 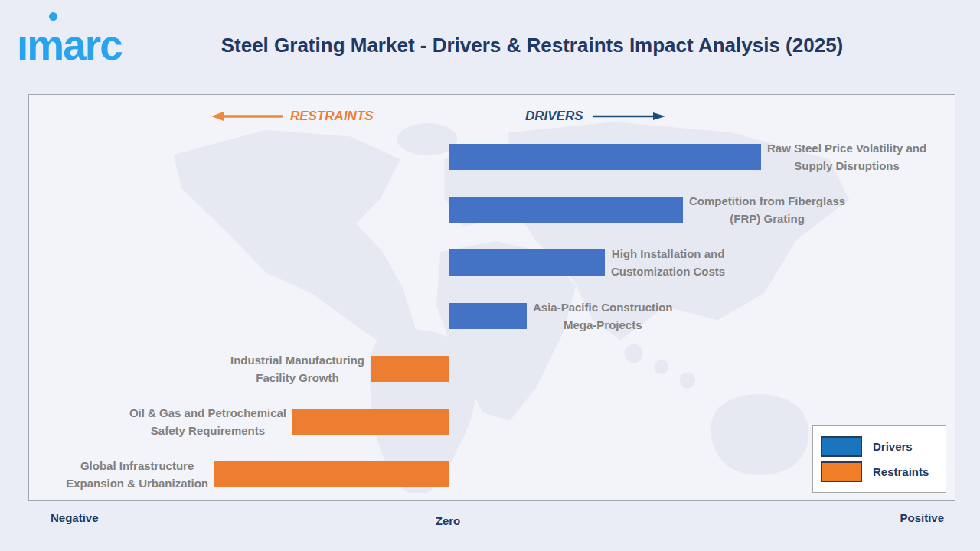 I want to click on imarc-logo: ımarc, so click(x=93, y=47).